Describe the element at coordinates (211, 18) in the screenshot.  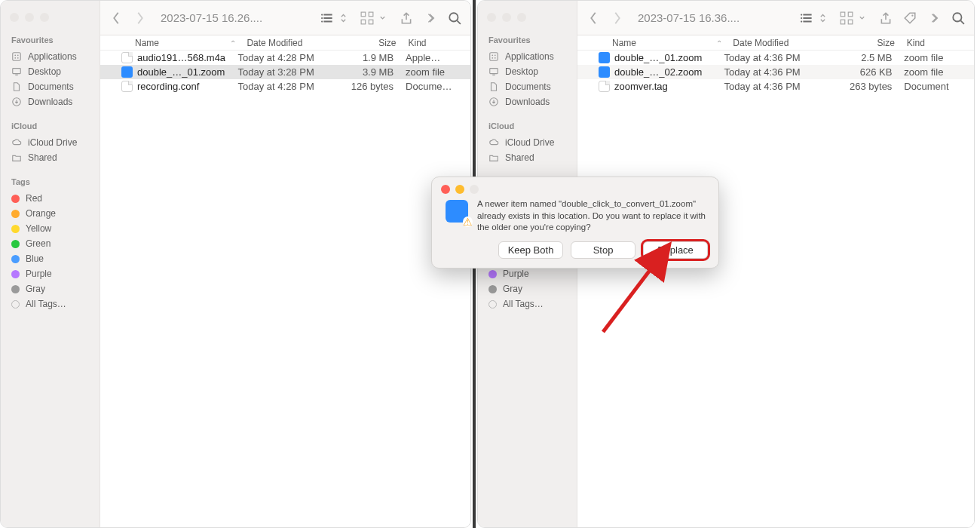
I see `window-title: 2023-07-15 16.26....` at that location.